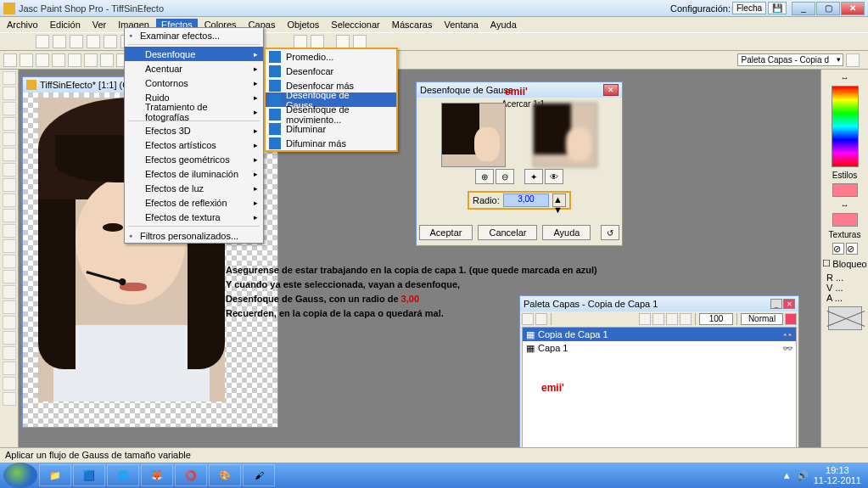 This screenshot has width=868, height=488. I want to click on menuitem-difuminar-mas: Difuminar más, so click(331, 143).